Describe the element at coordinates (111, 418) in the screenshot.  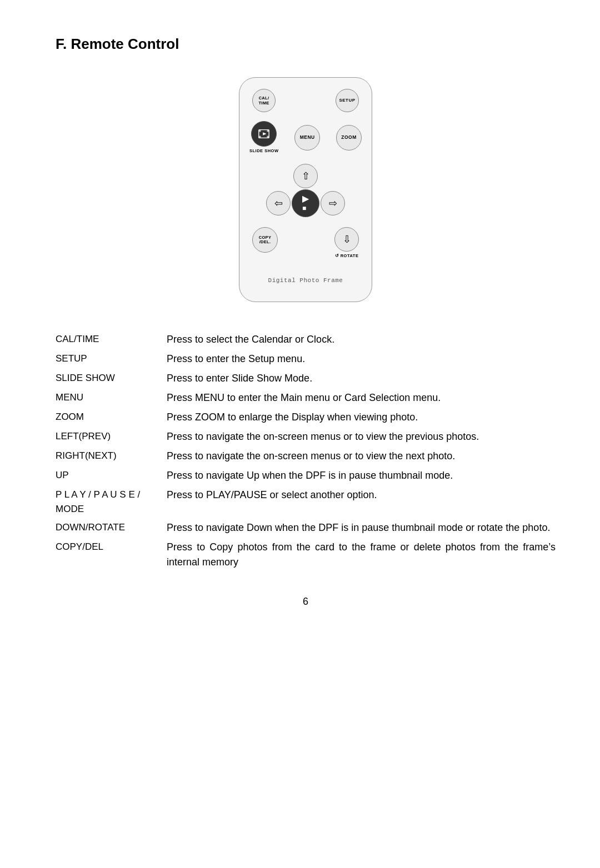
I see `key-label: ZOOM` at that location.